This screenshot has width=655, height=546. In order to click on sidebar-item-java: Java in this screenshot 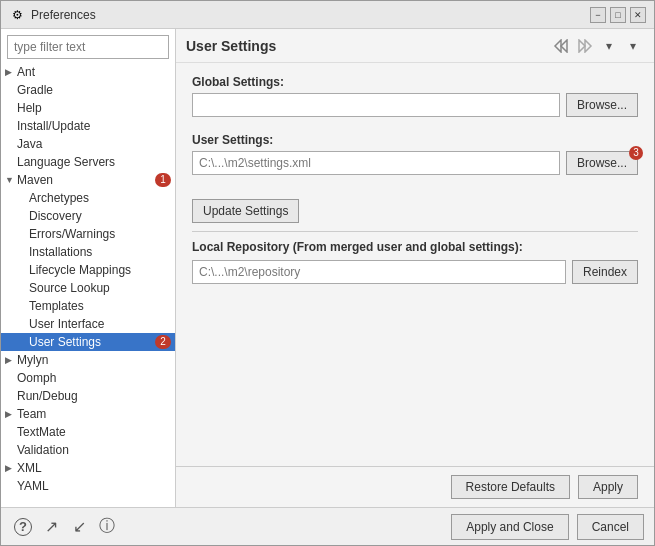, I will do `click(88, 144)`.